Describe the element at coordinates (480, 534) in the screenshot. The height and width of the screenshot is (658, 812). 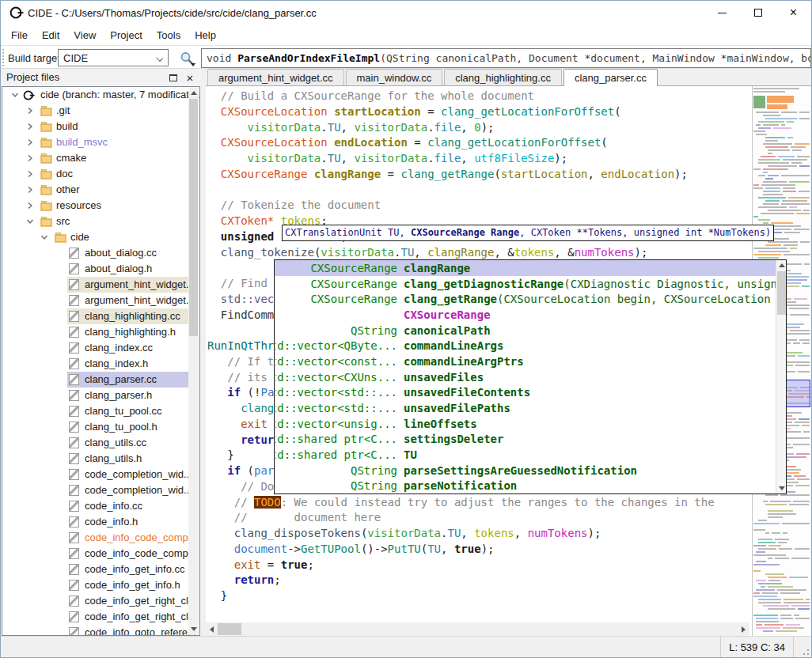
I see `code-line: clang_disposeTokens(visitorData.TU, toke…` at that location.